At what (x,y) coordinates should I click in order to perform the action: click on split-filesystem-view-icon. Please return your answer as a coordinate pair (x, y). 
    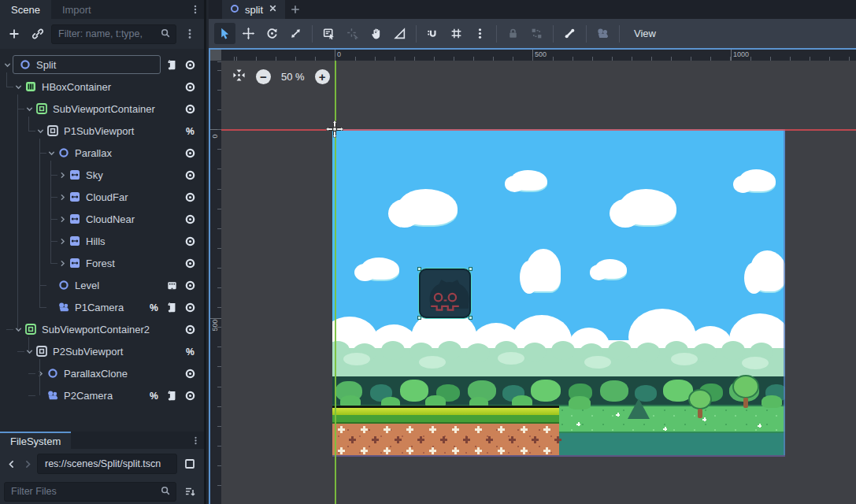
    Looking at the image, I should click on (190, 464).